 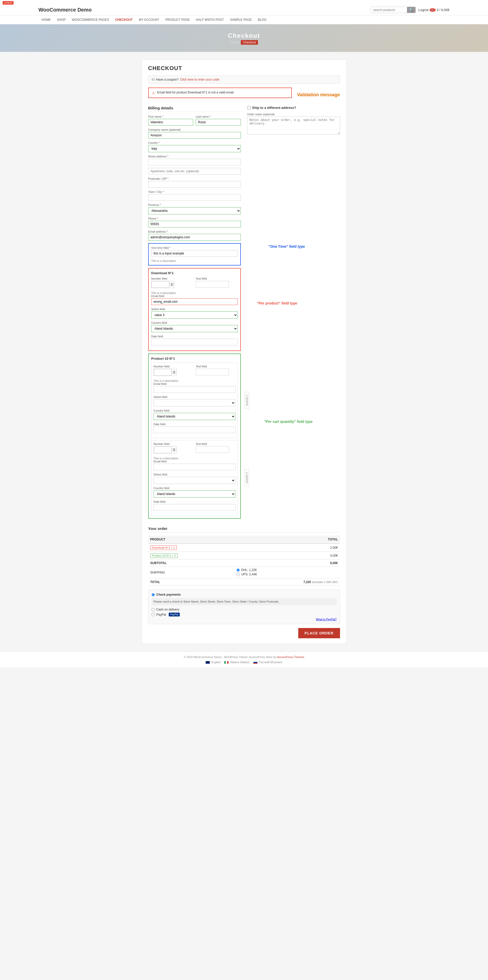 What do you see at coordinates (195, 416) in the screenshot?
I see `p10-country-select-1: Aland Islands` at bounding box center [195, 416].